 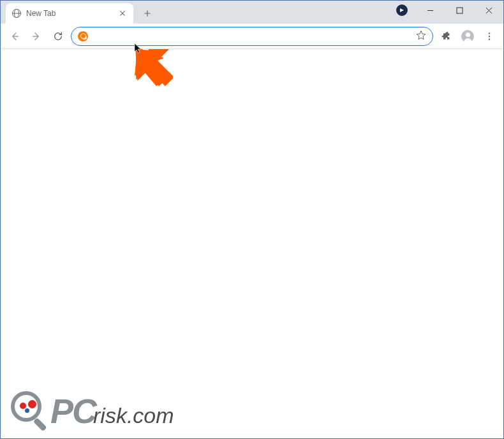 I want to click on minimize-icon, so click(x=430, y=10).